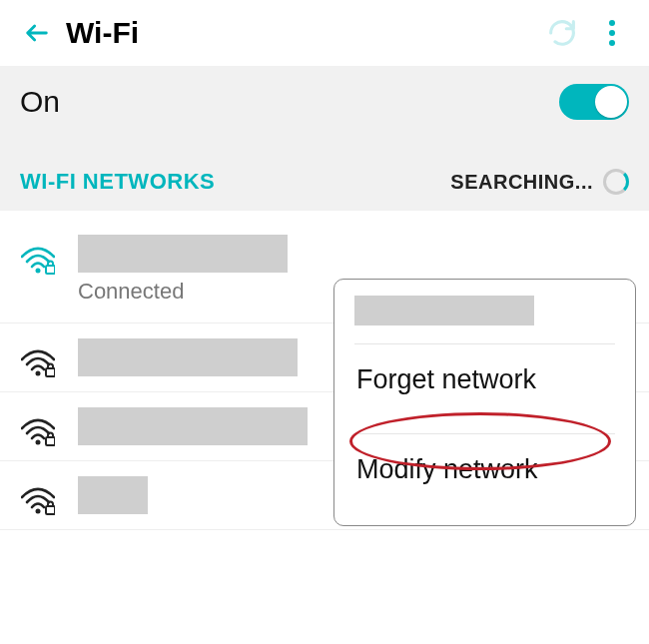  I want to click on menu-item-forget: Forget network, so click(485, 379).